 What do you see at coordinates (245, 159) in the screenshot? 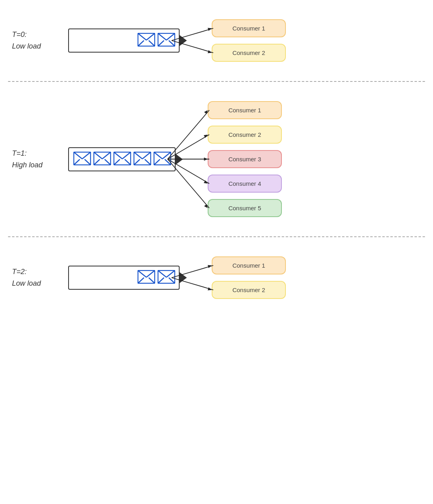
I see `consumer-label: Consumer 3` at bounding box center [245, 159].